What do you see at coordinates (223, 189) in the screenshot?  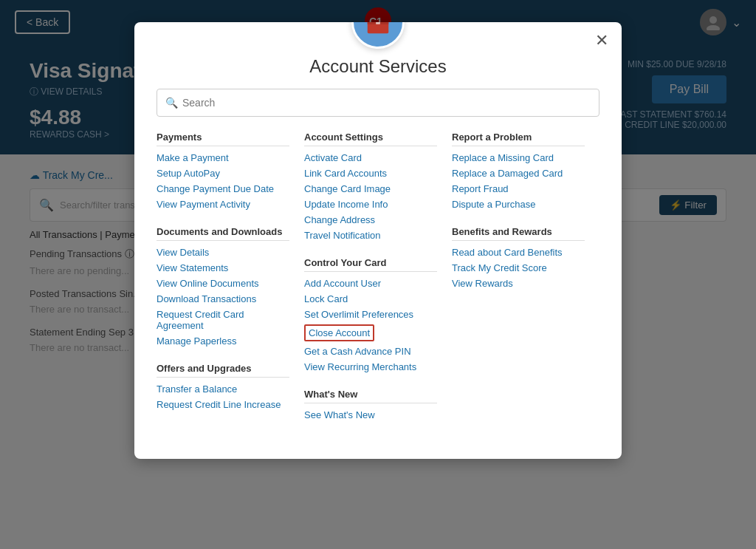 I see `change-payment-due-date-link: Change Payment Due Date` at bounding box center [223, 189].